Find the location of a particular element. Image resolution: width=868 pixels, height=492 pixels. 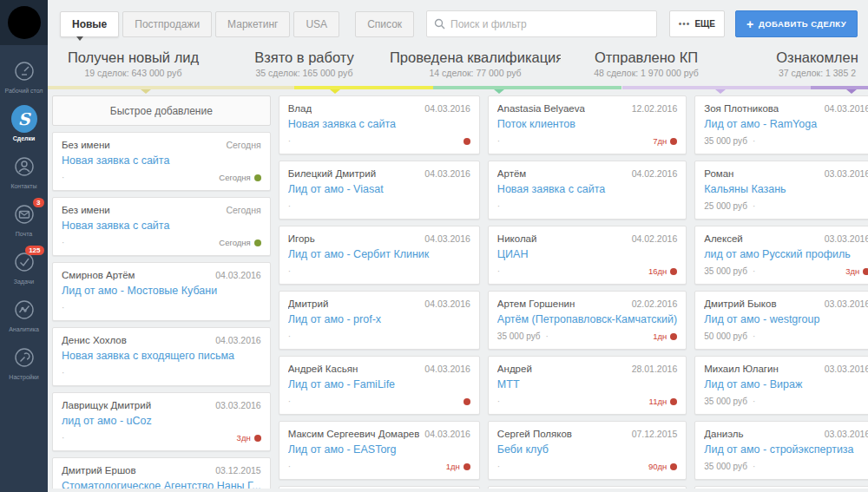

deal-title-link: Стоматологическое Агентство Наны Г... is located at coordinates (161, 484).